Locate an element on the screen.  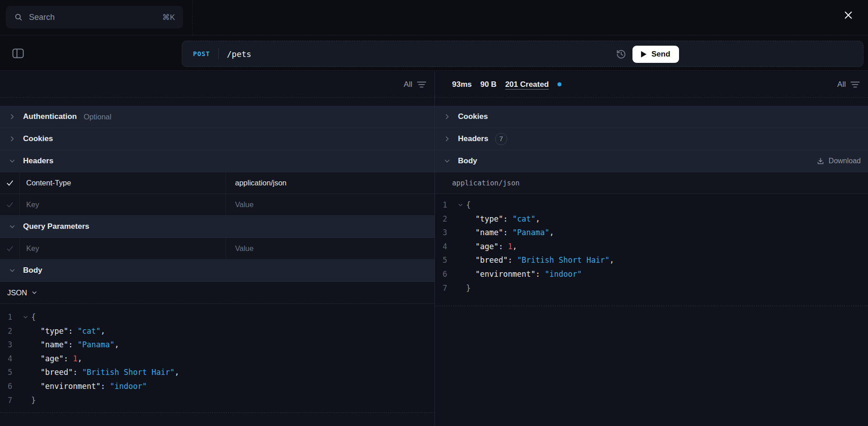
address-bar: POST Send is located at coordinates (523, 54).